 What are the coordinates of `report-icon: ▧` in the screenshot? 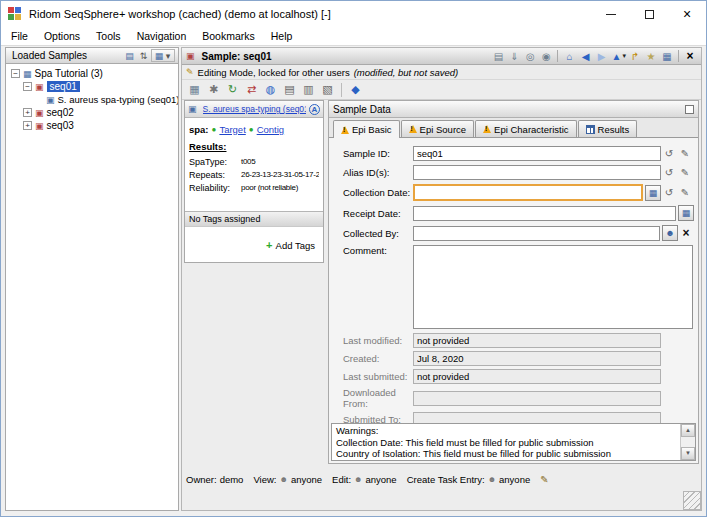 It's located at (328, 90).